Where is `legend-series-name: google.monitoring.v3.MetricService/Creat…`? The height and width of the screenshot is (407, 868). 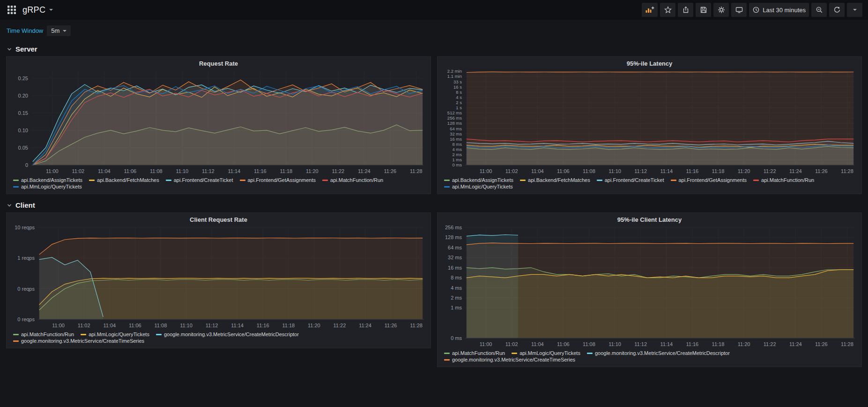
legend-series-name: google.monitoring.v3.MetricService/Creat… is located at coordinates (662, 353).